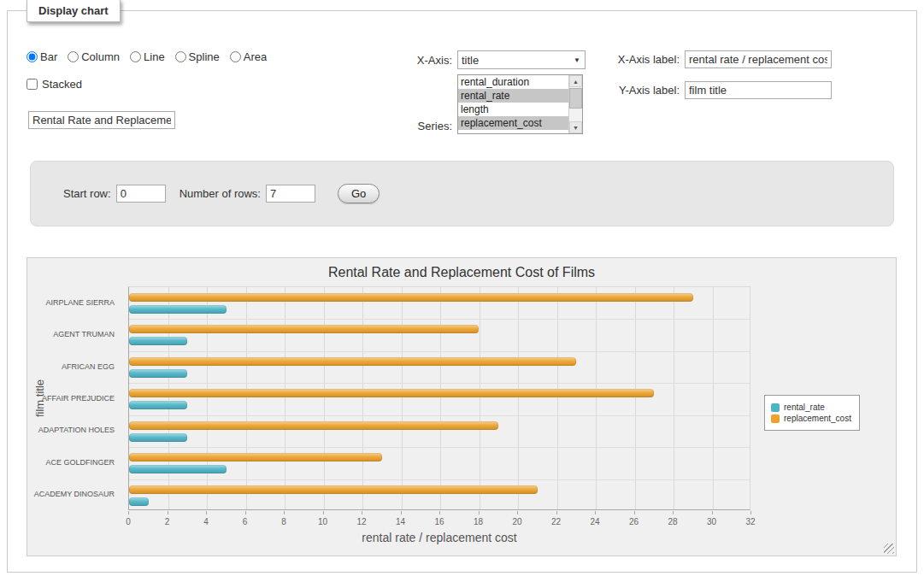 This screenshot has width=924, height=582. Describe the element at coordinates (812, 413) in the screenshot. I see `chart-legend: rental_ratereplacement_cost` at that location.